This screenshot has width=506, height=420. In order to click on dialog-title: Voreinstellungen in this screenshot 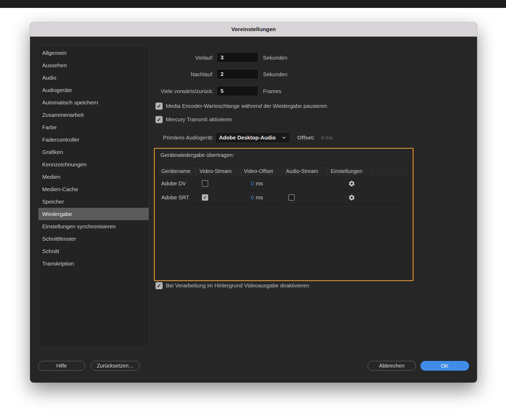, I will do `click(254, 29)`.